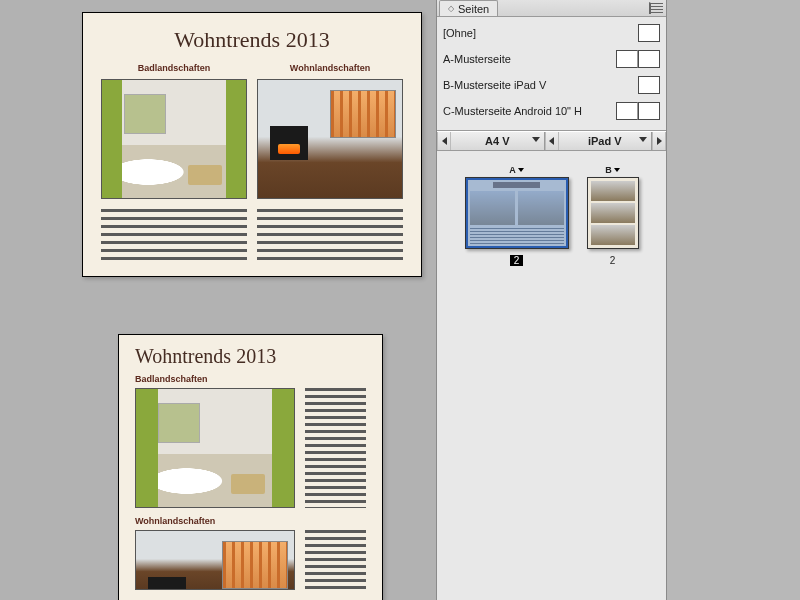 The image size is (800, 600). Describe the element at coordinates (451, 9) in the screenshot. I see `collapse-icon: ◇` at that location.